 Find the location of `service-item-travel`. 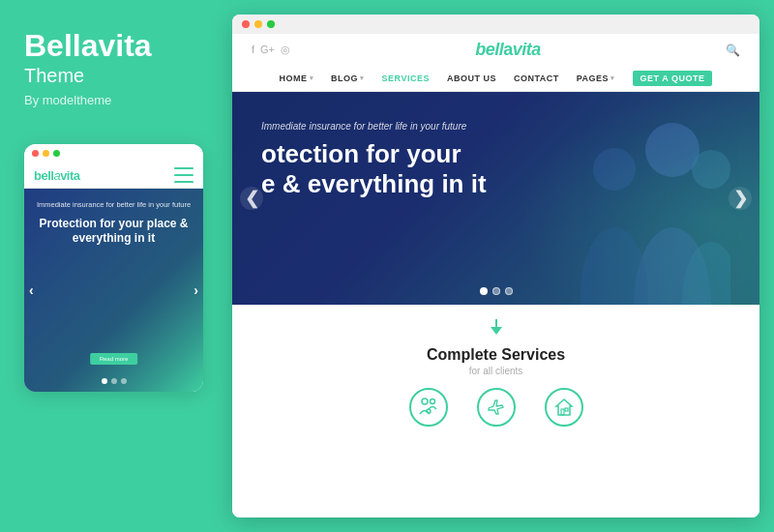

service-item-travel is located at coordinates (496, 407).